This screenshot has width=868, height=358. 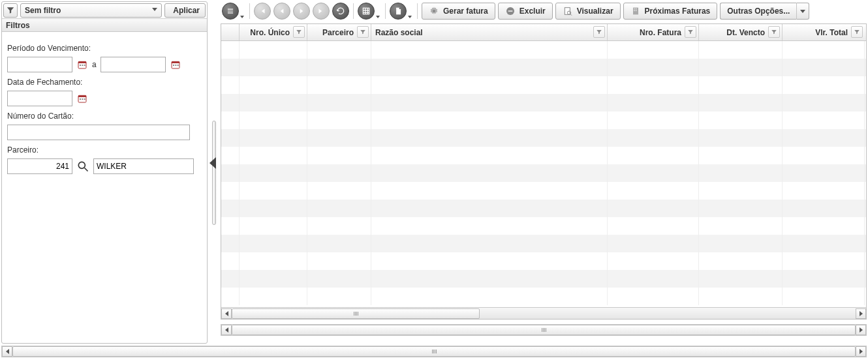 What do you see at coordinates (230, 33) in the screenshot?
I see `col-checkbox` at bounding box center [230, 33].